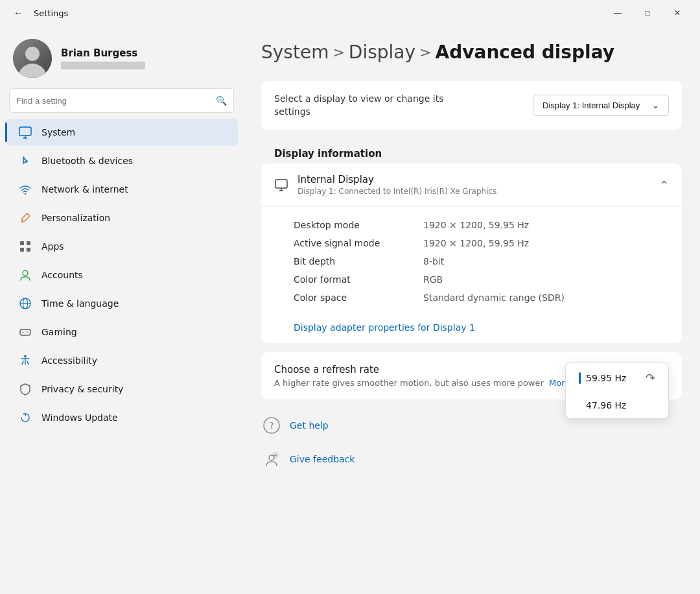 Image resolution: width=700 pixels, height=594 pixels. What do you see at coordinates (122, 132) in the screenshot?
I see `sidebar-item-system: System` at bounding box center [122, 132].